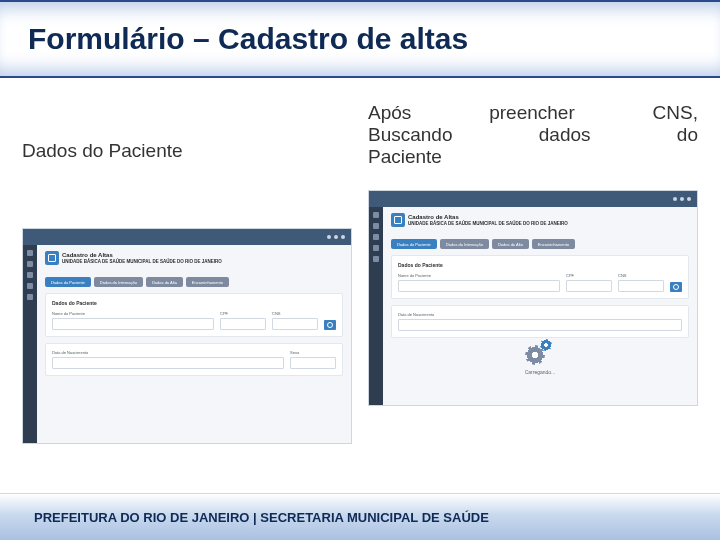 Image resolution: width=720 pixels, height=540 pixels. I want to click on label-sexo: Sexo, so click(313, 352).